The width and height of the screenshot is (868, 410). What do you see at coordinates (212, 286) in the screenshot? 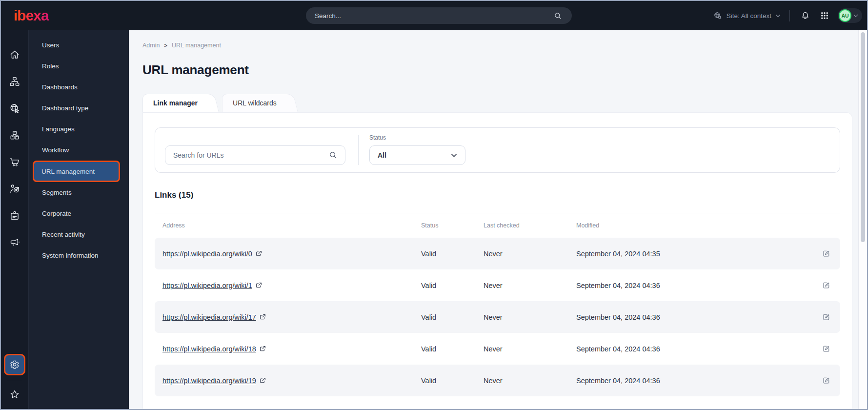
I see `url-link: https://pl.wikipedia.org/wiki/1` at bounding box center [212, 286].